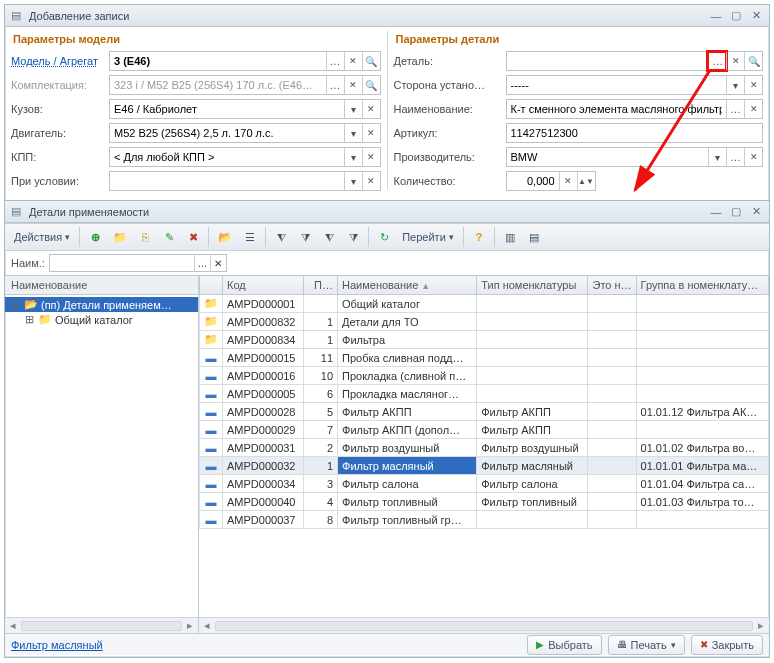 The width and height of the screenshot is (774, 663). What do you see at coordinates (635, 85) in the screenshot?
I see `side-field` at bounding box center [635, 85].